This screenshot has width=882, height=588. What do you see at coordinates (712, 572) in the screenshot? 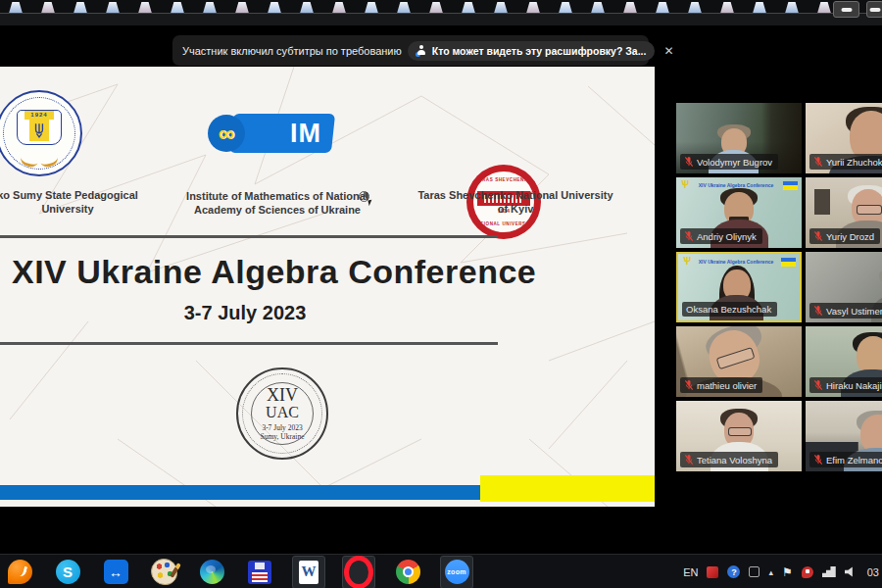
I see `tray-antivirus-icon` at bounding box center [712, 572].